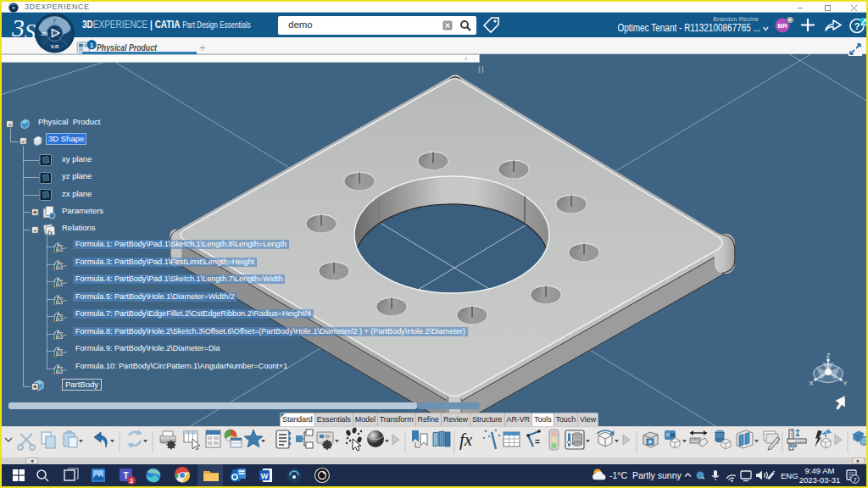 The image size is (868, 488). I want to click on svg-text: -1°C Partly sunny, so click(646, 475).